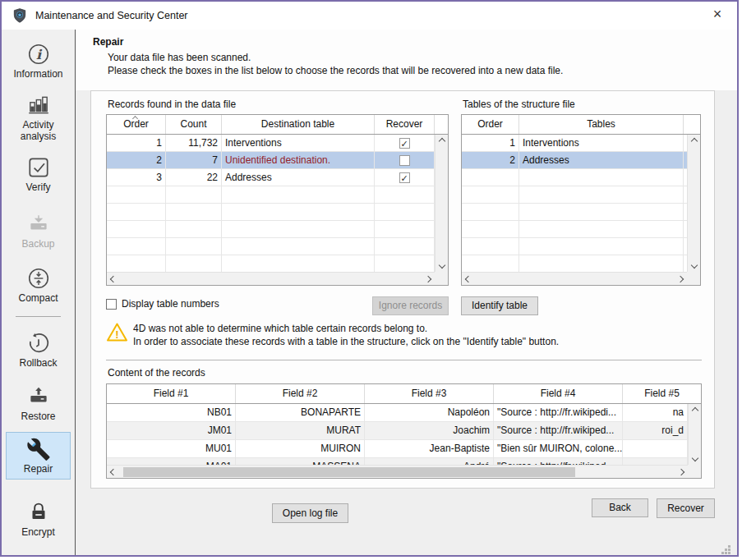 The height and width of the screenshot is (560, 742). What do you see at coordinates (163, 304) in the screenshot?
I see `display-table-numbers-control: Display table numbers` at bounding box center [163, 304].